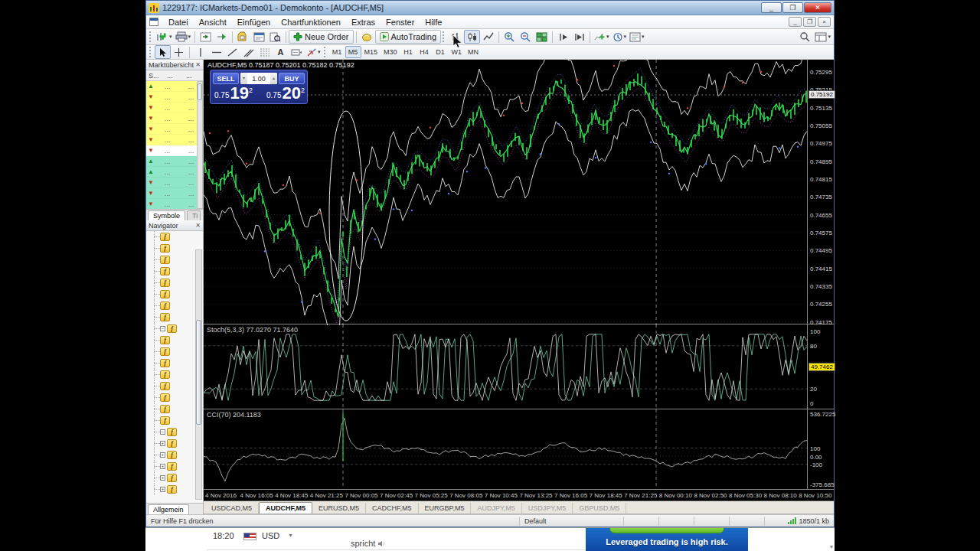 Image resolution: width=980 pixels, height=551 pixels. What do you see at coordinates (297, 52) in the screenshot?
I see `label-tool-button` at bounding box center [297, 52].